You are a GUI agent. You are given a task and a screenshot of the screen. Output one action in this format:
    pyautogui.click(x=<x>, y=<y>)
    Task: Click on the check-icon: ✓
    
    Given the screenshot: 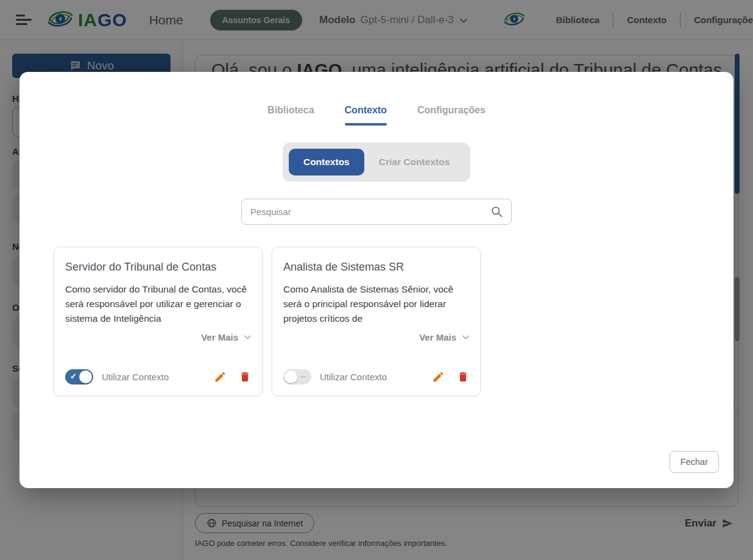 What is the action you would take?
    pyautogui.click(x=73, y=377)
    